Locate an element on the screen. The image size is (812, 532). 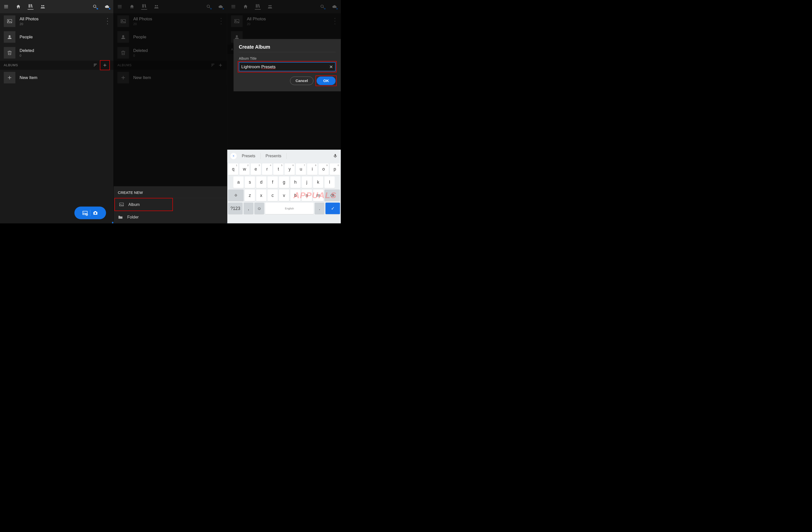
backspace-key is located at coordinates (332, 195).